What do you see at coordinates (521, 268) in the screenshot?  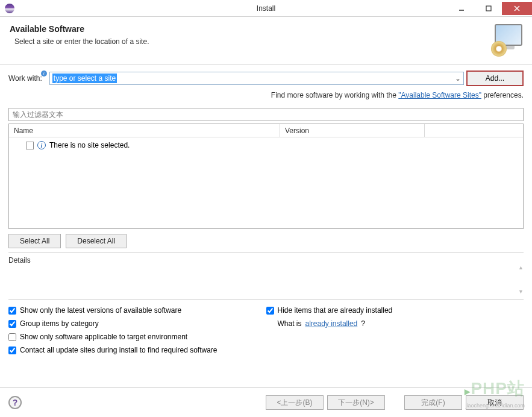 I see `scroll-up-icon: ▲` at bounding box center [521, 268].